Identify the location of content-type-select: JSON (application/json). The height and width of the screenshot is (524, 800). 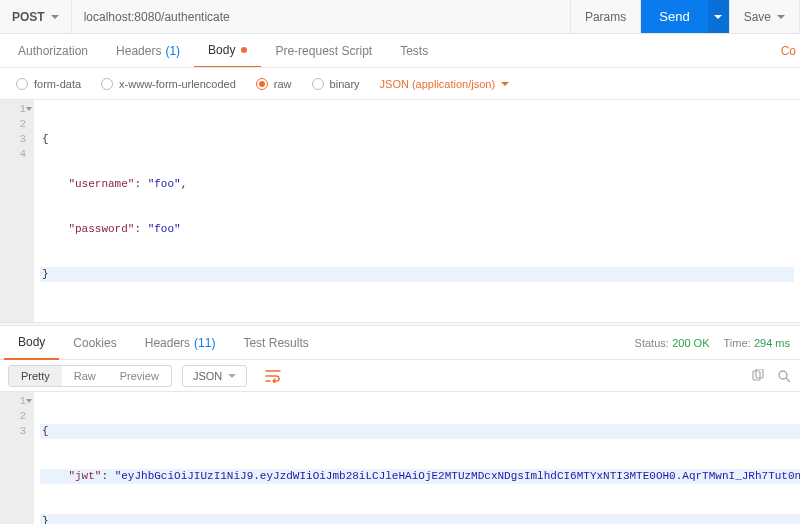
(445, 84).